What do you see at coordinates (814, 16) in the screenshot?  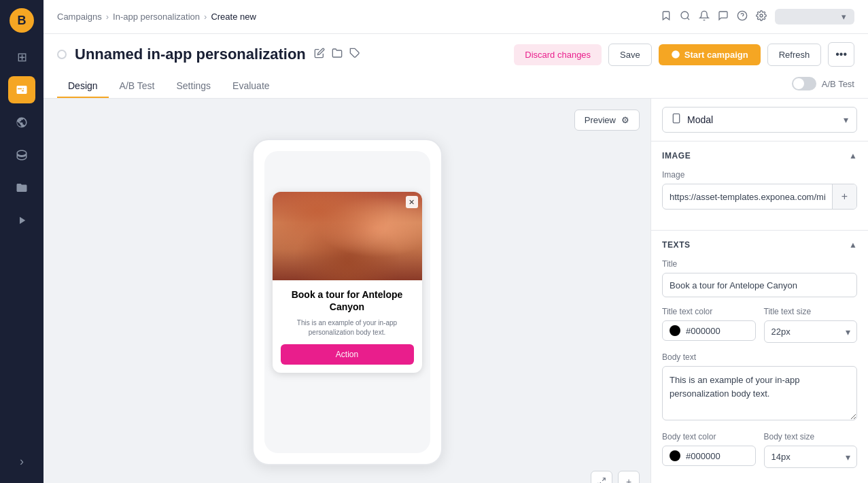 I see `user-profile: ▾` at bounding box center [814, 16].